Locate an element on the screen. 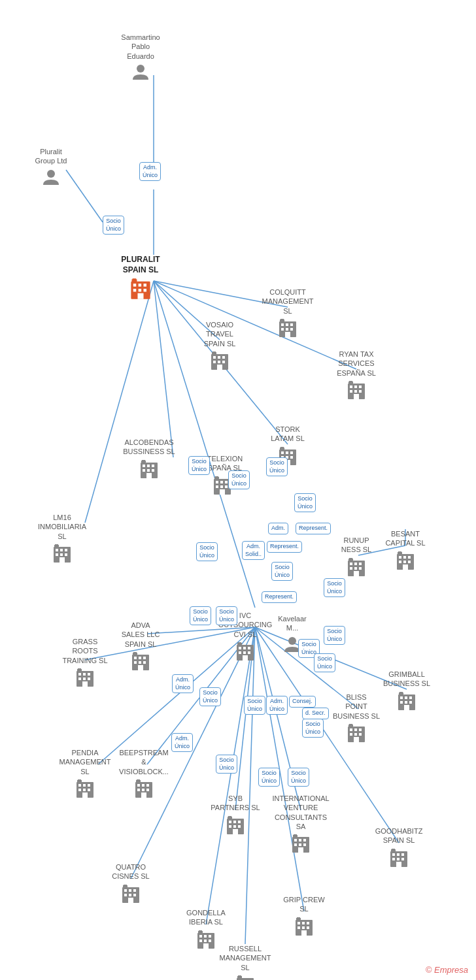 The image size is (476, 980). node-grass_roots: GRASS ROOTS TRAINING SL is located at coordinates (85, 662).